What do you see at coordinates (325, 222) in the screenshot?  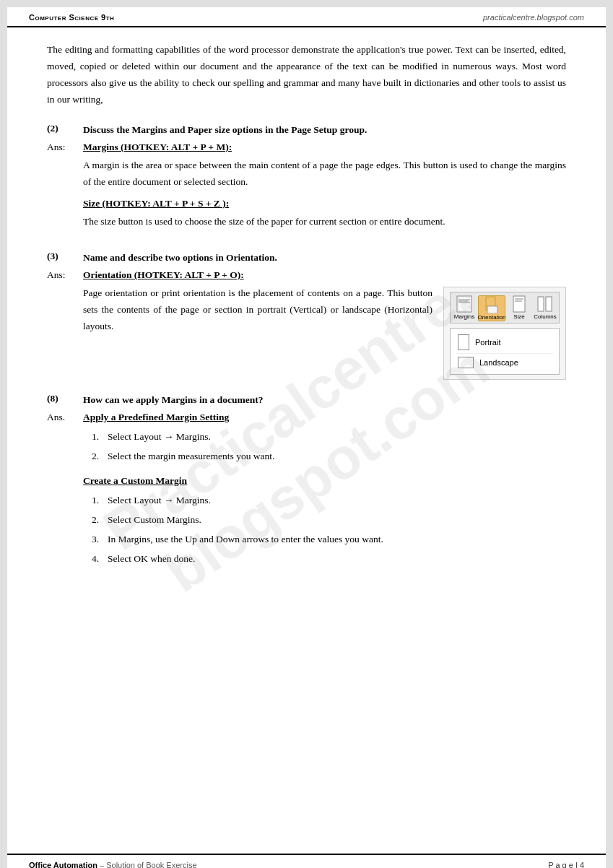 I see `size-text: The size button is used to choose the si…` at bounding box center [325, 222].